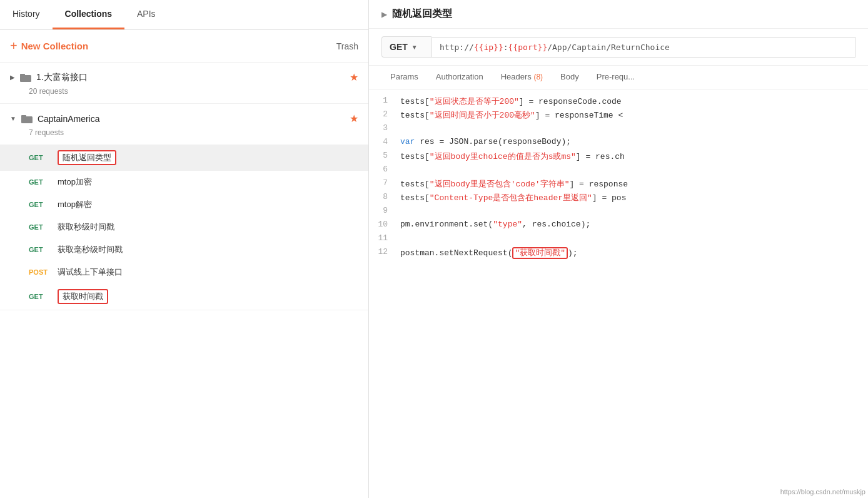 This screenshot has height=498, width=868. Describe the element at coordinates (146, 15) in the screenshot. I see `tab-apis: APIs` at that location.